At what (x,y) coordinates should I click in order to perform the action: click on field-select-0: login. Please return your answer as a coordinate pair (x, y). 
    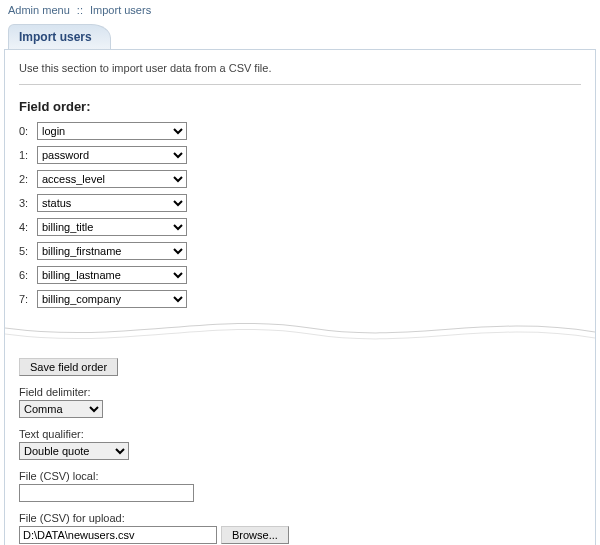
    Looking at the image, I should click on (112, 131).